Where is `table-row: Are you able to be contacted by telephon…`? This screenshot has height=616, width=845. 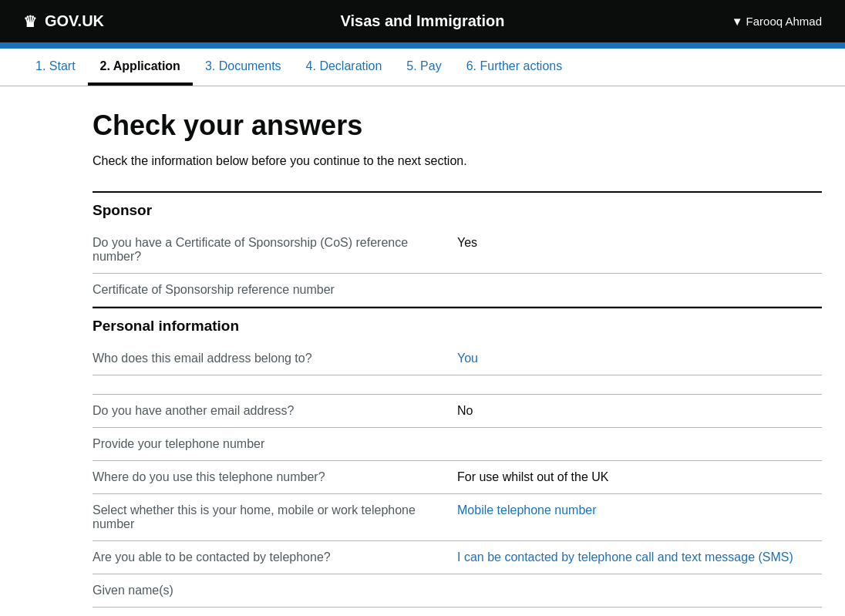 table-row: Are you able to be contacted by telephon… is located at coordinates (457, 558).